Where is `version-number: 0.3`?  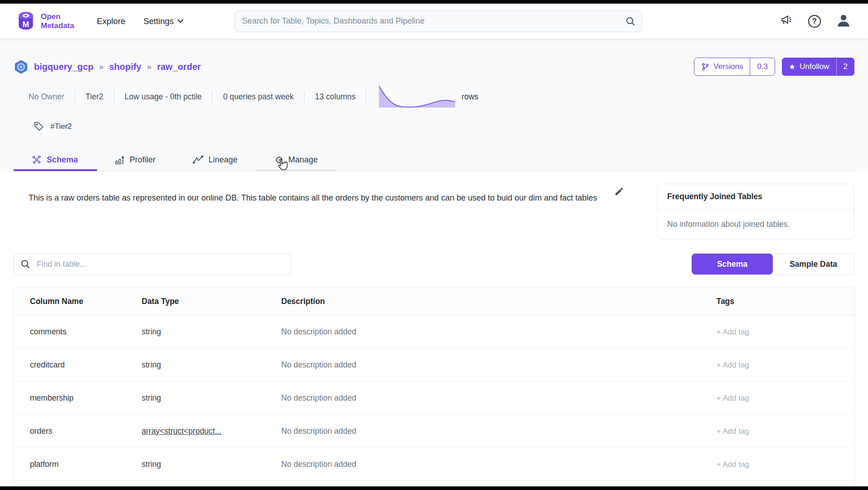
version-number: 0.3 is located at coordinates (762, 67).